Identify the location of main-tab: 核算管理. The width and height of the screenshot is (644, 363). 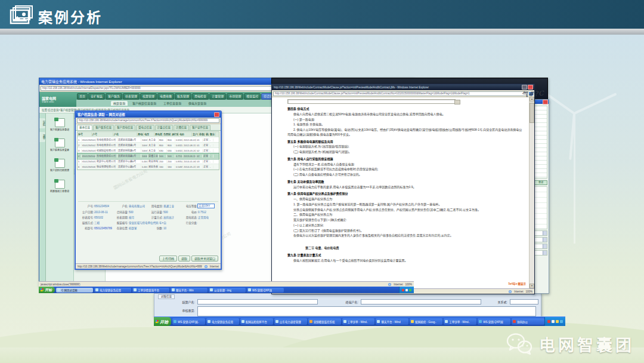
(148, 97).